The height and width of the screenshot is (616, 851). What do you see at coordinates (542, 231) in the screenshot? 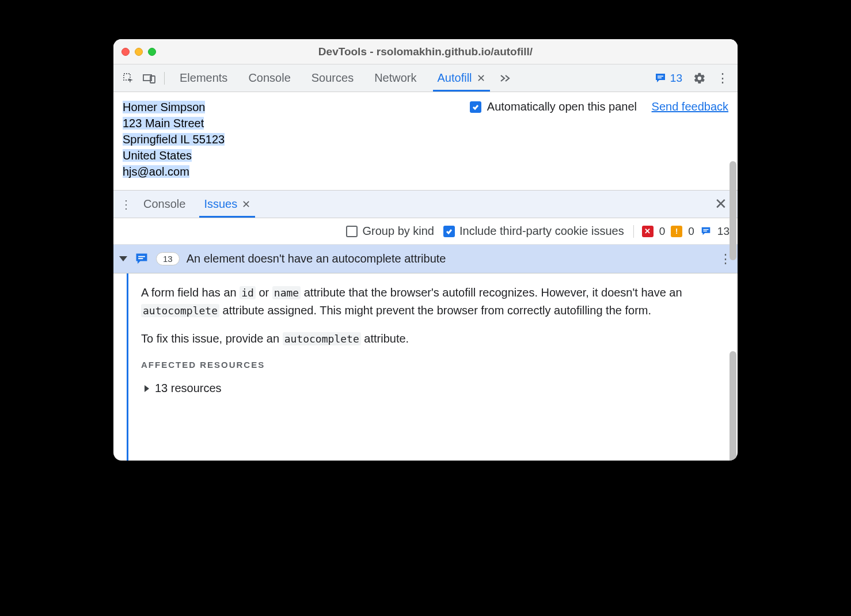
I see `include-3p-label: Include third-party cookie issues` at bounding box center [542, 231].